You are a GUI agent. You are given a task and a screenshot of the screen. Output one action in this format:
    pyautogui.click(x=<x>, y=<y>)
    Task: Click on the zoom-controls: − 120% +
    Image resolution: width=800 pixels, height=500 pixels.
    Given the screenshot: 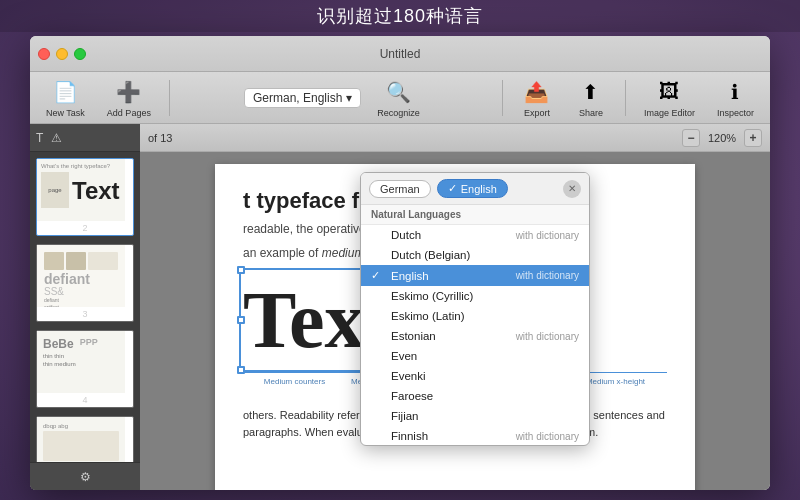 What is the action you would take?
    pyautogui.click(x=722, y=138)
    